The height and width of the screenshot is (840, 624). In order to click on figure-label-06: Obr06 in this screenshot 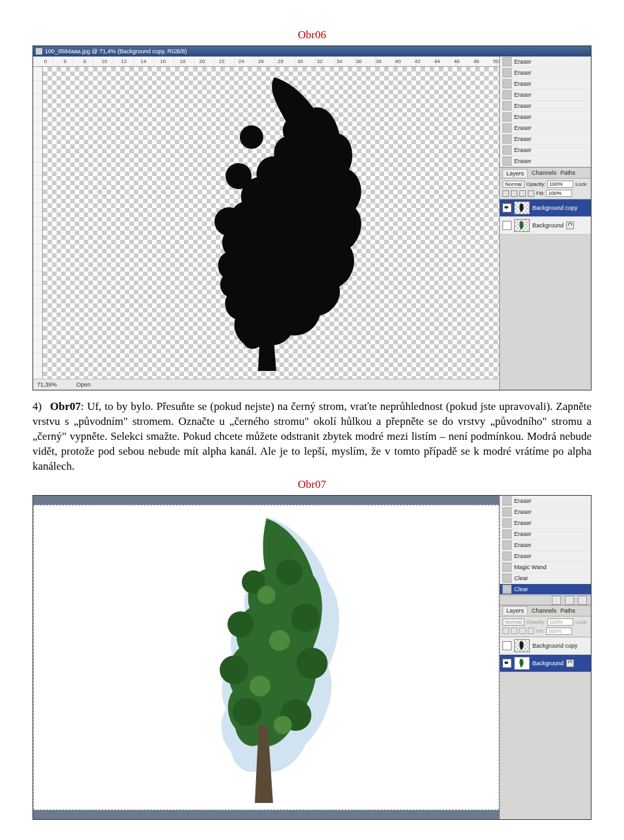, I will do `click(312, 35)`.